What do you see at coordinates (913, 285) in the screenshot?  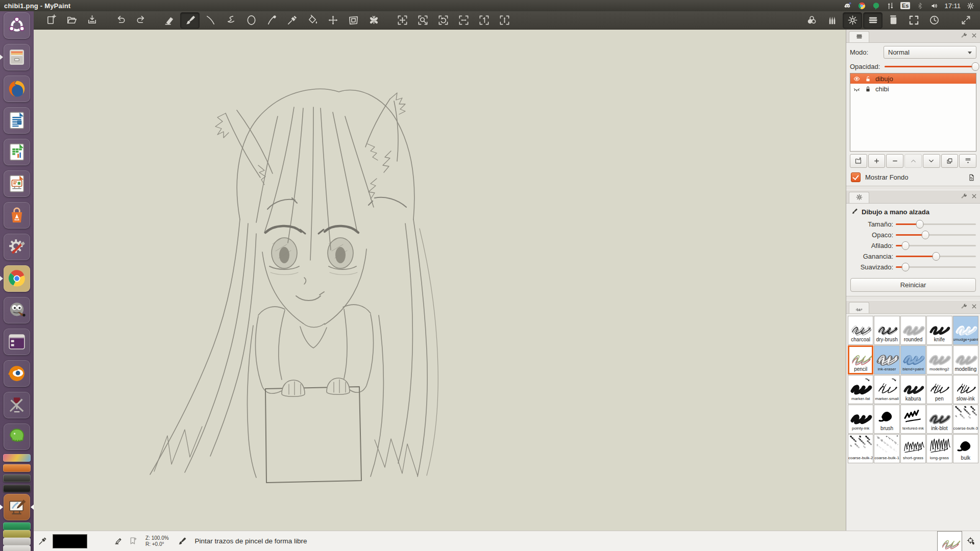 I see `reset-button: Reiniciar` at bounding box center [913, 285].